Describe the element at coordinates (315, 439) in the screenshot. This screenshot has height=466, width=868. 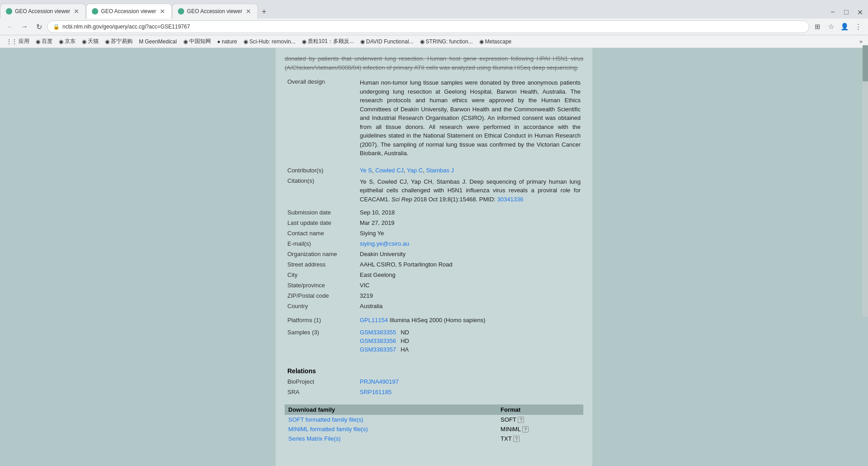
I see `txt-file-link: Series Matrix File(s)` at that location.